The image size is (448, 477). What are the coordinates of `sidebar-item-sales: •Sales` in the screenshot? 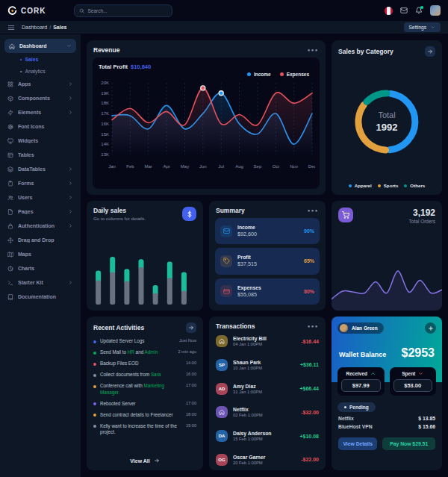 It's located at (40, 59).